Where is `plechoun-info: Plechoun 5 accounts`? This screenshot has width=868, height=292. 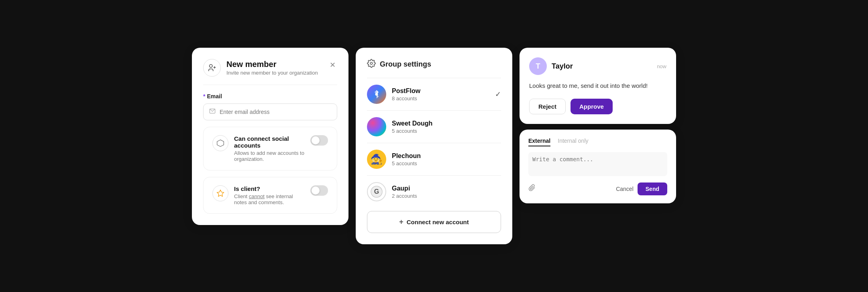
plechoun-info: Plechoun 5 accounts is located at coordinates (446, 160).